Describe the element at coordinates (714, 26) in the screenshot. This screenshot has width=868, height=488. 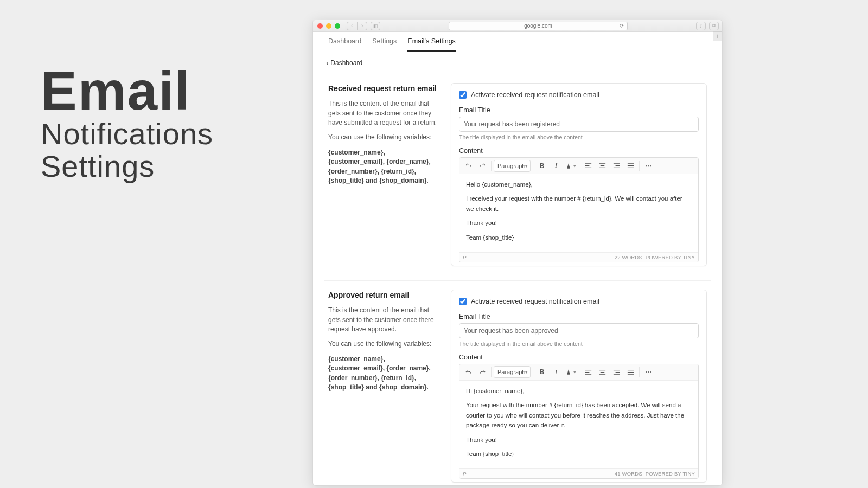
I see `tabs-icon: ⧉` at that location.